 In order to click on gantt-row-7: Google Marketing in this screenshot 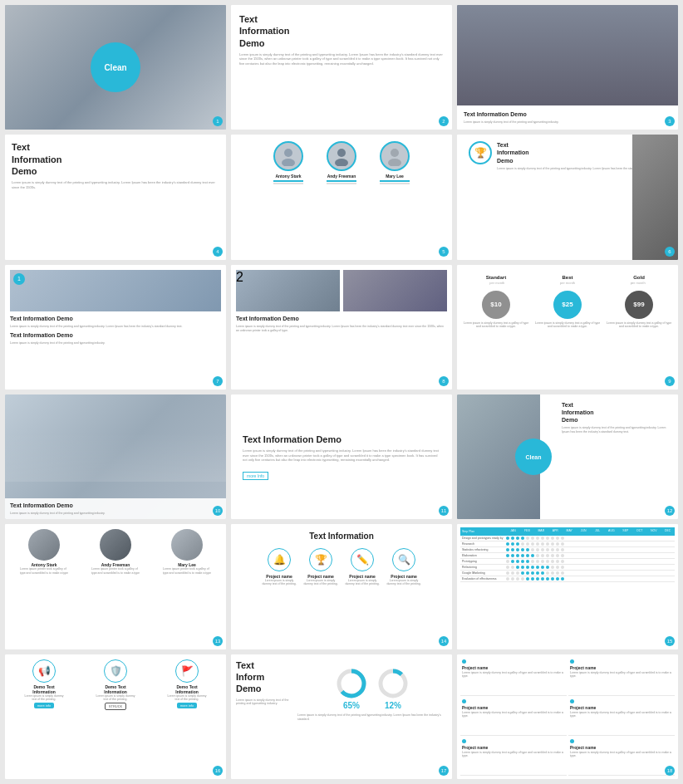, I will do `click(568, 573)`.